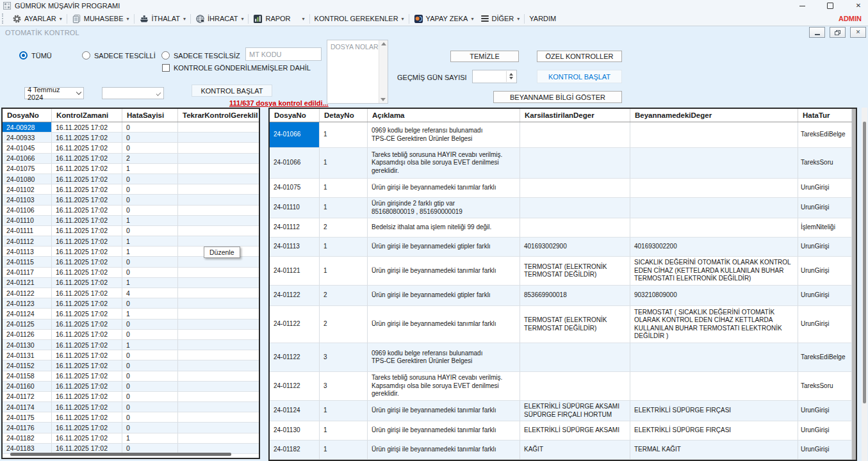 The height and width of the screenshot is (461, 868). What do you see at coordinates (131, 293) in the screenshot?
I see `table-row: 24-0112216.11.2025 17:024` at bounding box center [131, 293].